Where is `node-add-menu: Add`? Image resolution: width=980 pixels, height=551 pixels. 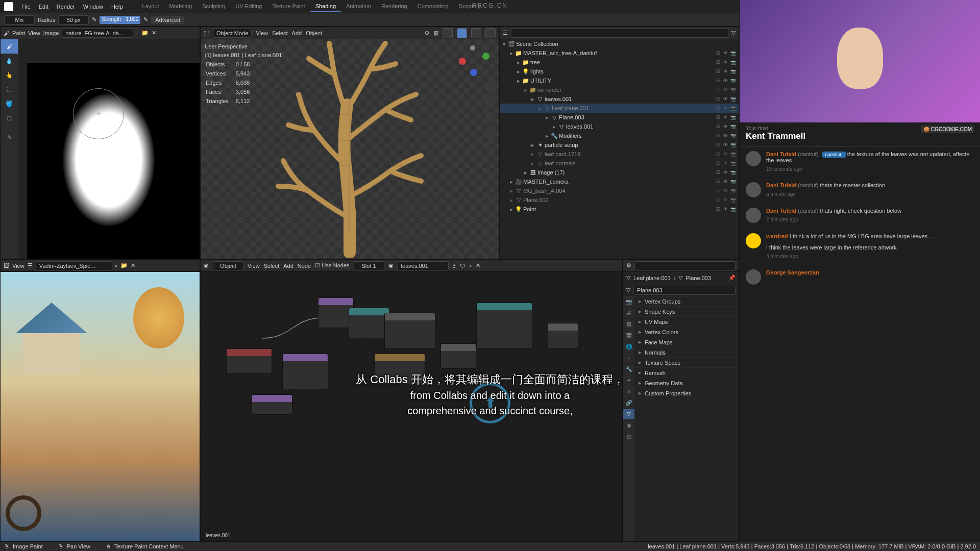
node-add-menu: Add is located at coordinates (288, 266).